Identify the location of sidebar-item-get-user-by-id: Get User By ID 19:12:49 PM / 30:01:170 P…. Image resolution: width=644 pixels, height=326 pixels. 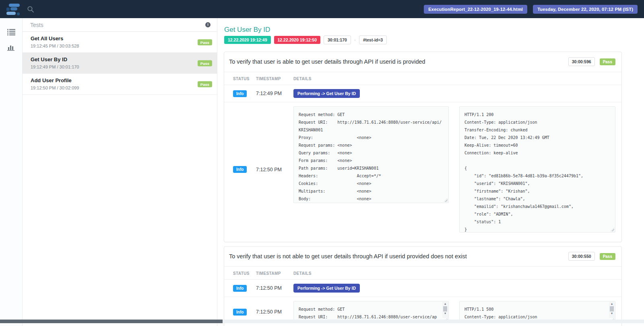
(120, 63).